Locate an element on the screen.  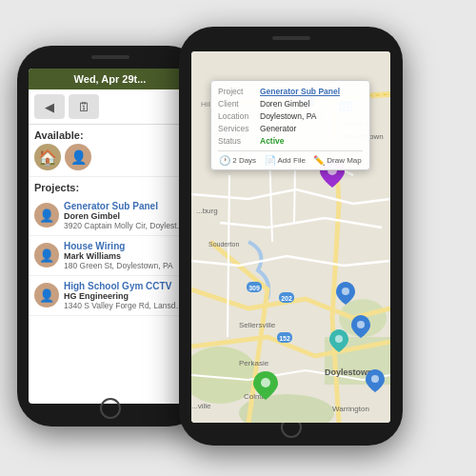
popup-project-value: Generator Sub Panel is located at coordinates (300, 91).